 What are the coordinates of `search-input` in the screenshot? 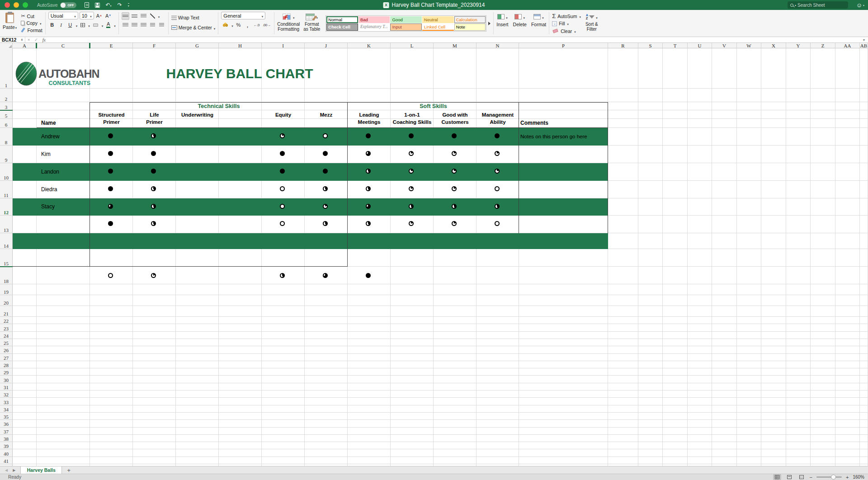 It's located at (821, 5).